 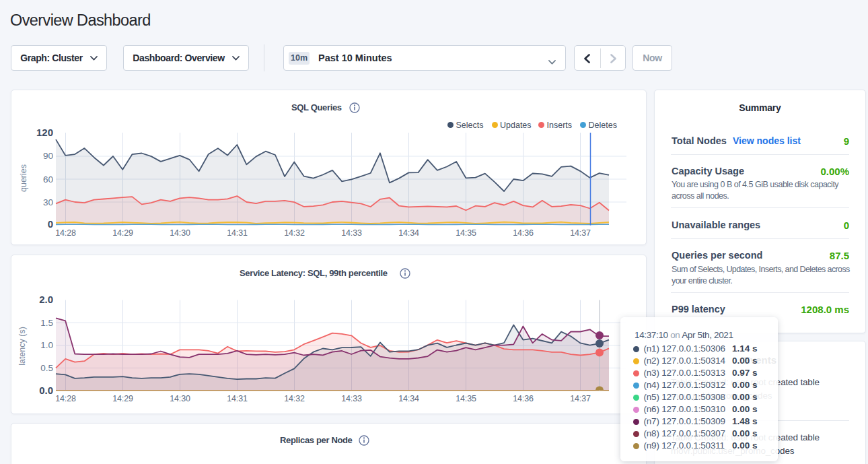 What do you see at coordinates (46, 391) in the screenshot?
I see `svg-text: 0.0` at bounding box center [46, 391].